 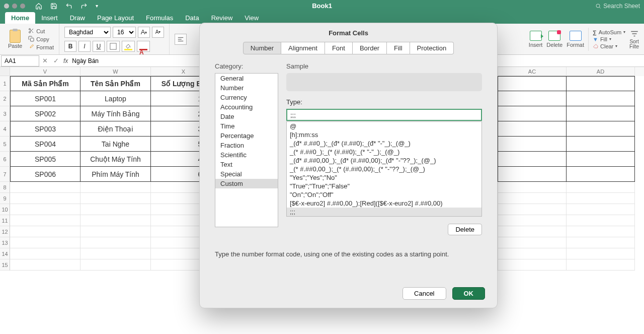 What do you see at coordinates (113, 46) in the screenshot?
I see `border-button` at bounding box center [113, 46].